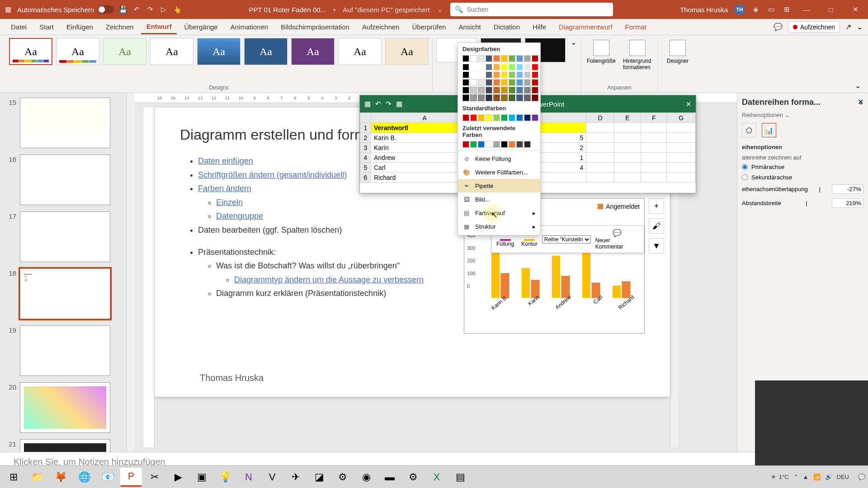  What do you see at coordinates (437, 477) in the screenshot?
I see `excel-icon: X` at bounding box center [437, 477].